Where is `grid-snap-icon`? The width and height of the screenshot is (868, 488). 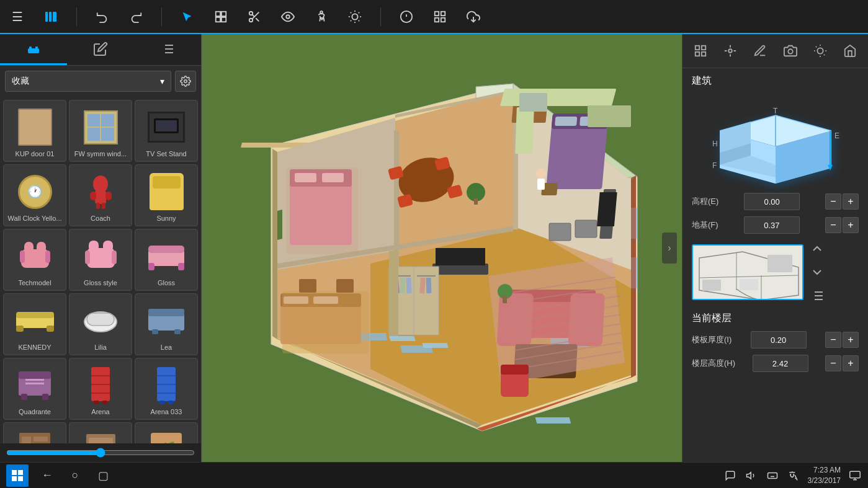 grid-snap-icon is located at coordinates (700, 51).